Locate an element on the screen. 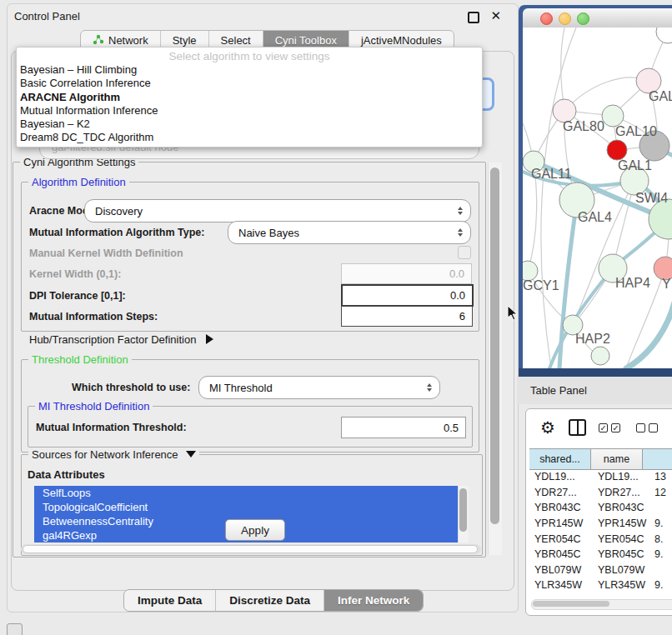 The height and width of the screenshot is (635, 672). algorithm-definition-legend: Algorithm Definition is located at coordinates (78, 182).